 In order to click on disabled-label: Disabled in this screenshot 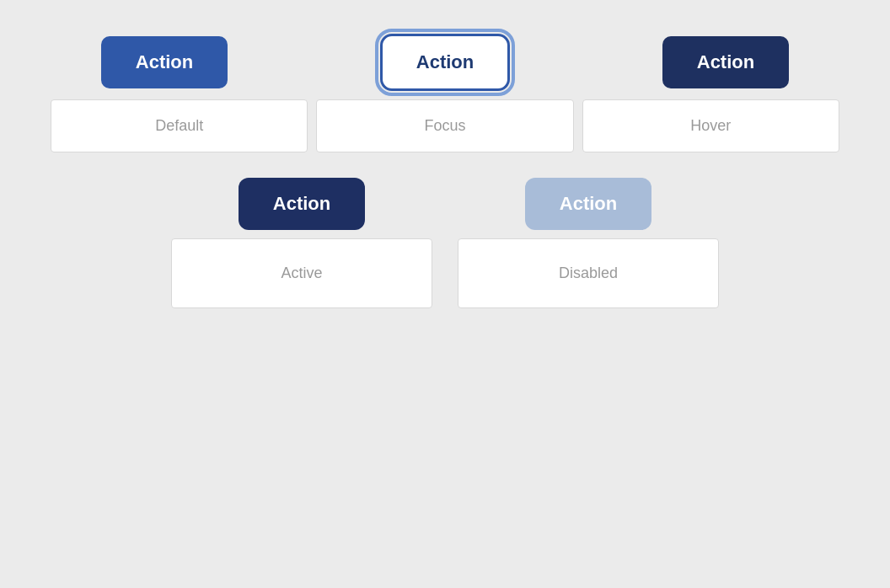, I will do `click(588, 273)`.